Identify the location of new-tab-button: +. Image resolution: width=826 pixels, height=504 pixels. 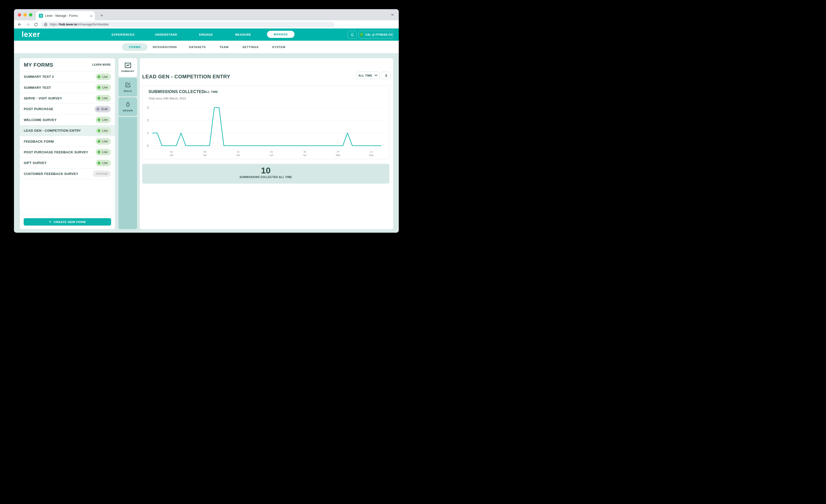
(102, 16).